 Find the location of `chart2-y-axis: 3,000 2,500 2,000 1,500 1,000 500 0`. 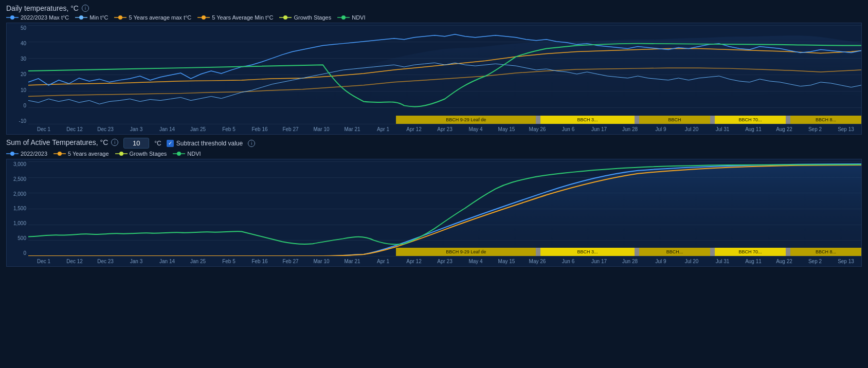

chart2-y-axis: 3,000 2,500 2,000 1,500 1,000 500 0 is located at coordinates (17, 208).